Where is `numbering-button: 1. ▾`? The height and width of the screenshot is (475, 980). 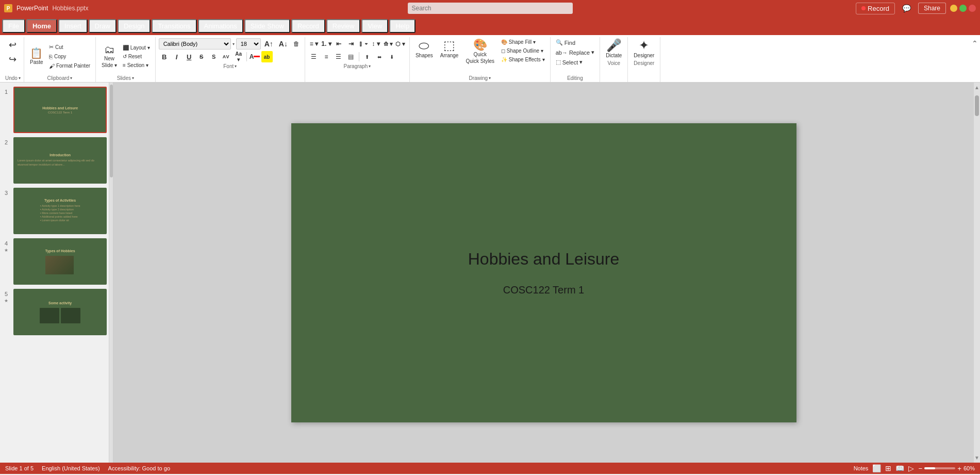
numbering-button: 1. ▾ is located at coordinates (326, 44).